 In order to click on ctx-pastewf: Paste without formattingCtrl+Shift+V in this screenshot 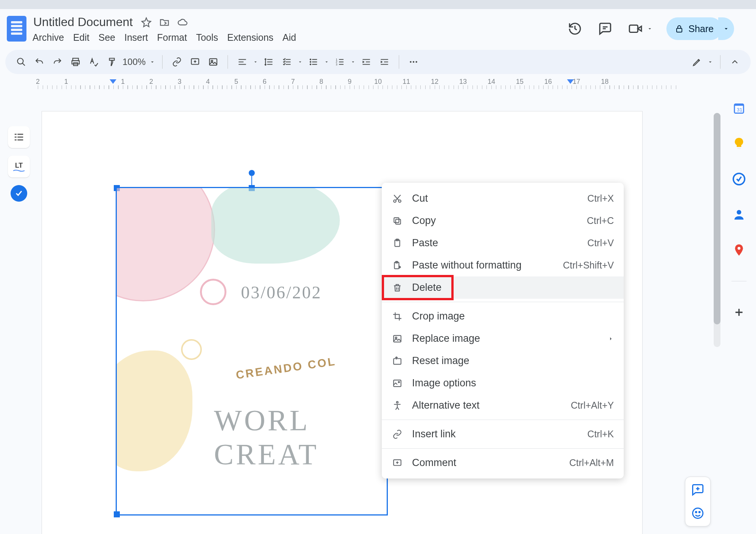, I will do `click(503, 265)`.